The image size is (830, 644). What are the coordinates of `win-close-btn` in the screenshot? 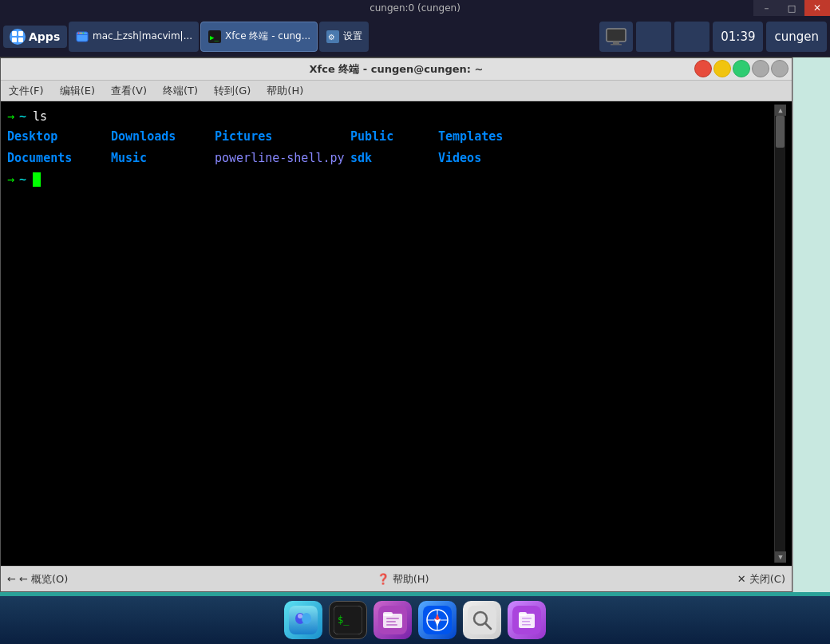 It's located at (703, 69).